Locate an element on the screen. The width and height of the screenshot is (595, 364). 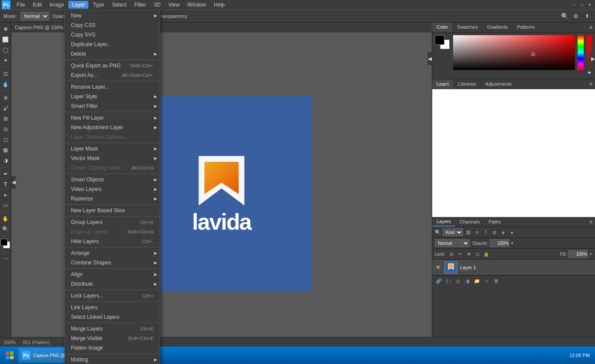
healing-tool: ⊕ is located at coordinates (6, 98).